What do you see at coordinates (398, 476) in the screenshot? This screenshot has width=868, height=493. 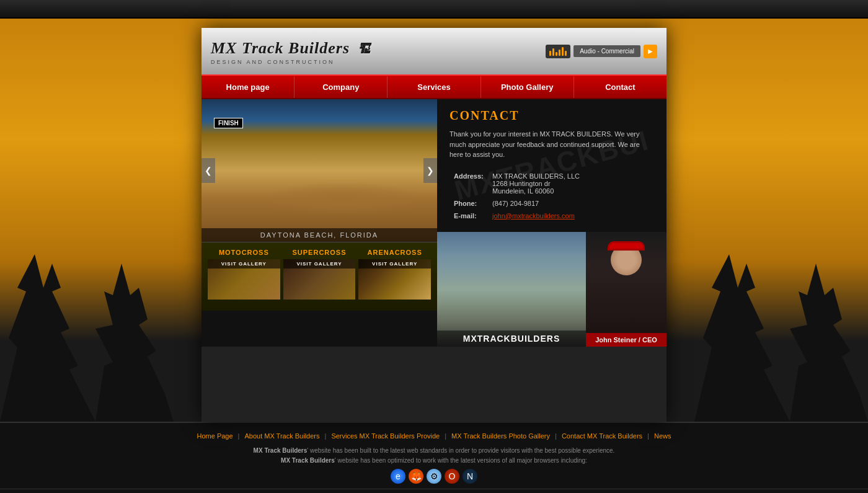 I see `ie-icon: e` at bounding box center [398, 476].